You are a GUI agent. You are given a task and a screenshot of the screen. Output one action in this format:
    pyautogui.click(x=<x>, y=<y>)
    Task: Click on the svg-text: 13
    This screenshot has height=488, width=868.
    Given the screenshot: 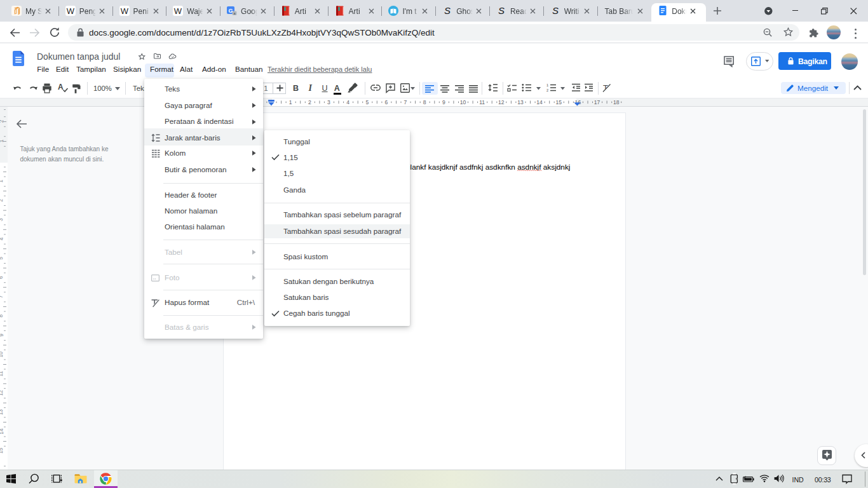 What is the action you would take?
    pyautogui.click(x=3, y=412)
    